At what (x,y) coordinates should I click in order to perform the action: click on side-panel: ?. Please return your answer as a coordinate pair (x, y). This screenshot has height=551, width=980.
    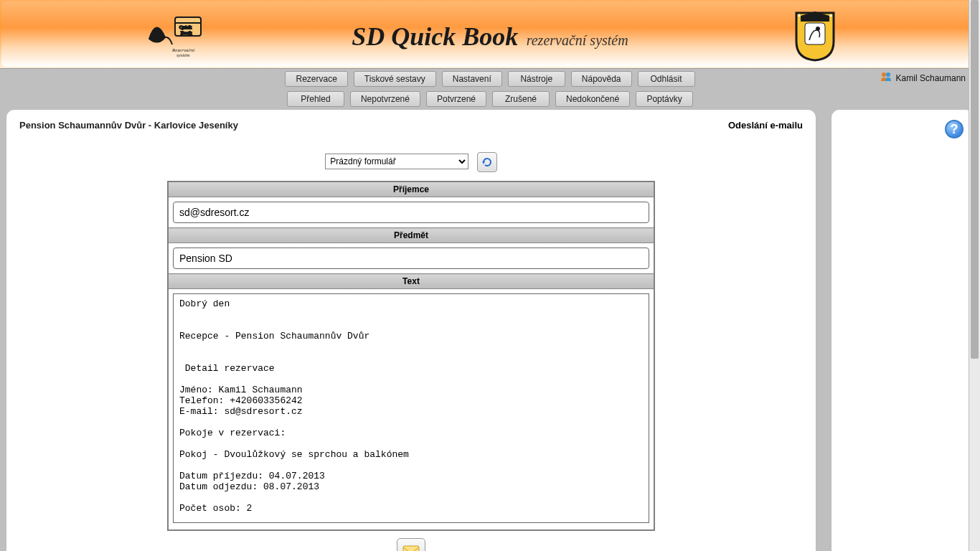
    Looking at the image, I should click on (903, 330).